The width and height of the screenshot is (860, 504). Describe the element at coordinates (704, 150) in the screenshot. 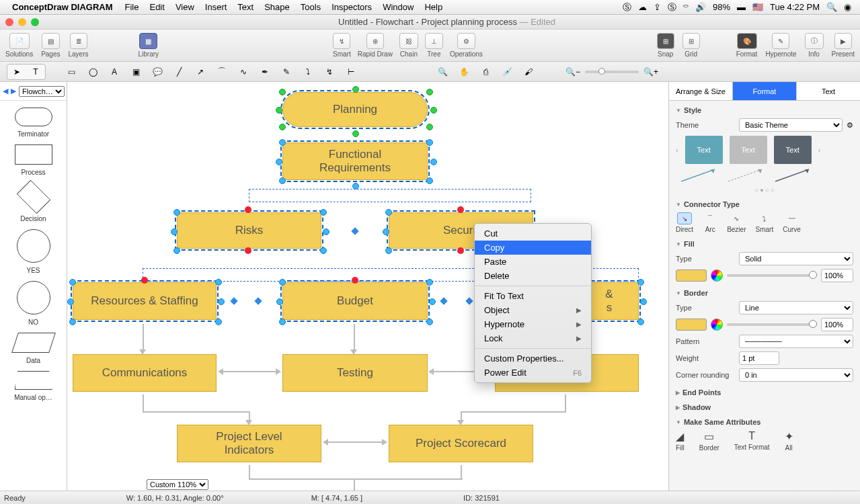

I see `theme-card: Text` at that location.